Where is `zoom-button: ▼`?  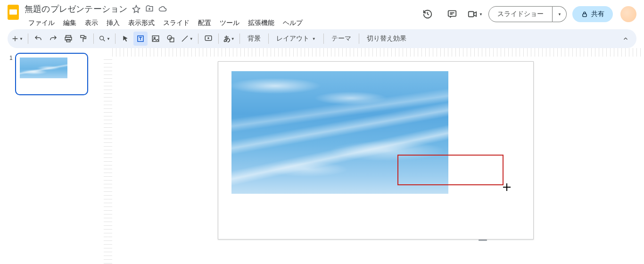 zoom-button: ▼ is located at coordinates (105, 39).